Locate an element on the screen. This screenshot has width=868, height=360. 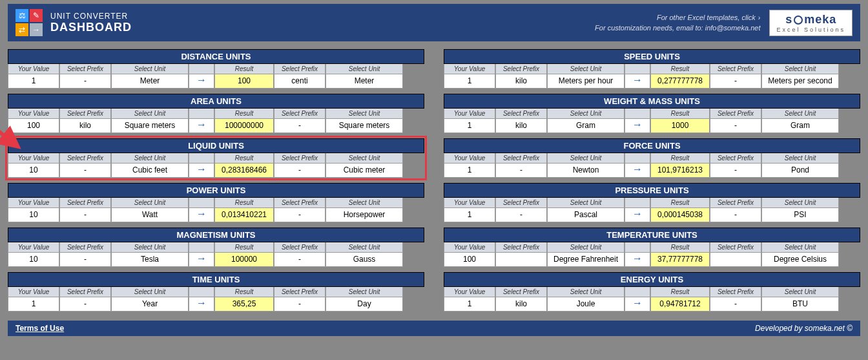
icon-arrow: → is located at coordinates (36, 30).